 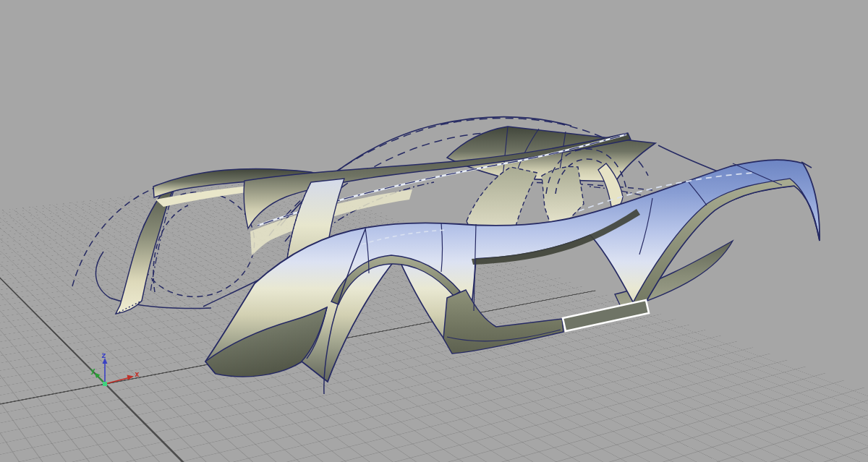 What do you see at coordinates (115, 369) in the screenshot?
I see `axis-gizmo: x y z` at bounding box center [115, 369].